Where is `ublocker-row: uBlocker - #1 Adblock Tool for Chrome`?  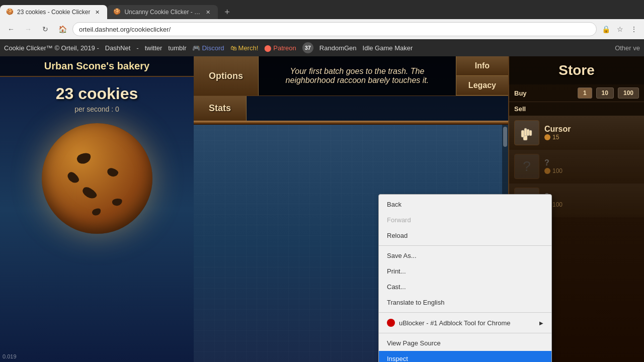 ublocker-row: uBlocker - #1 Adblock Tool for Chrome is located at coordinates (449, 323).